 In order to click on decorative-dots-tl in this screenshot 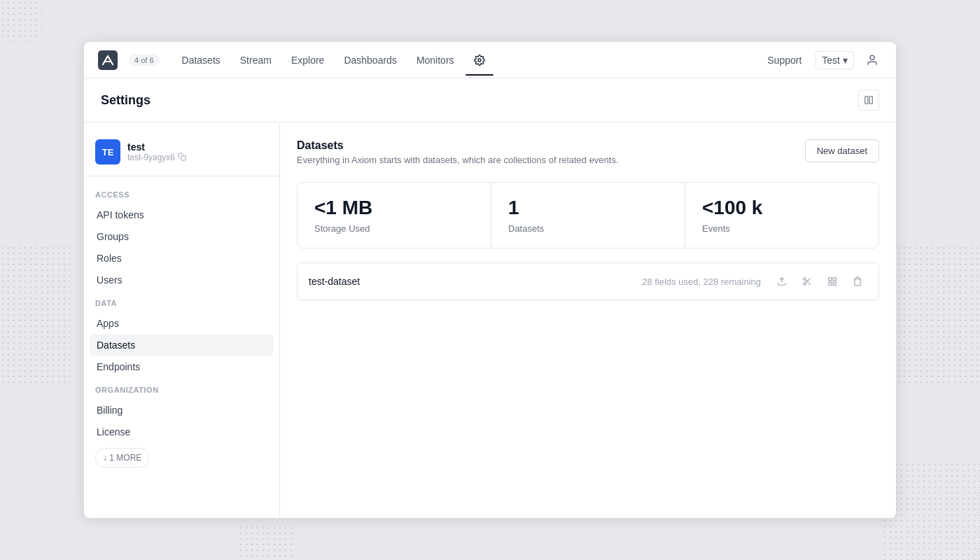, I will do `click(21, 21)`.